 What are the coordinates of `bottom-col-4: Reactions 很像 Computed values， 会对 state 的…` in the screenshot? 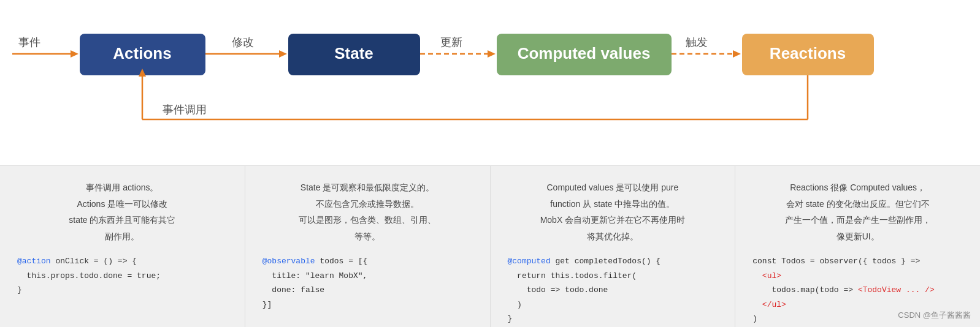 It's located at (857, 246).